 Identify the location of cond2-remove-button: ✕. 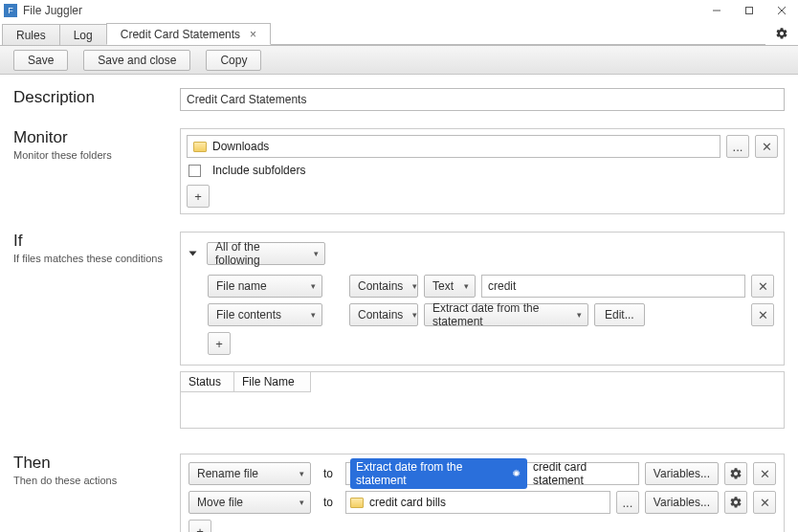
(763, 315).